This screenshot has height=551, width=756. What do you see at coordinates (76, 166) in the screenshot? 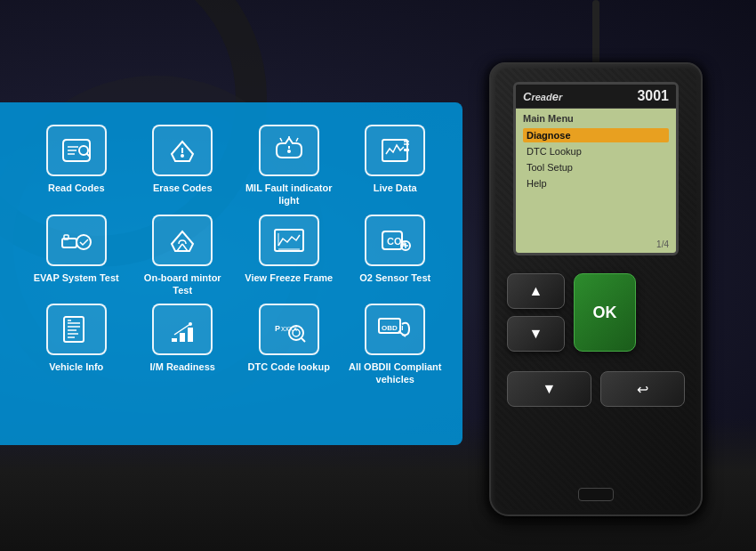
I see `feature-read-codes: Read Codes` at bounding box center [76, 166].